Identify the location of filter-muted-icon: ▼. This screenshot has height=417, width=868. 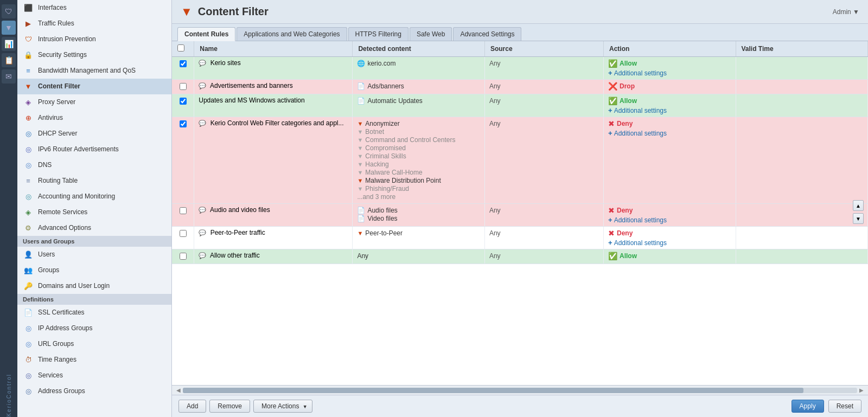
(360, 164).